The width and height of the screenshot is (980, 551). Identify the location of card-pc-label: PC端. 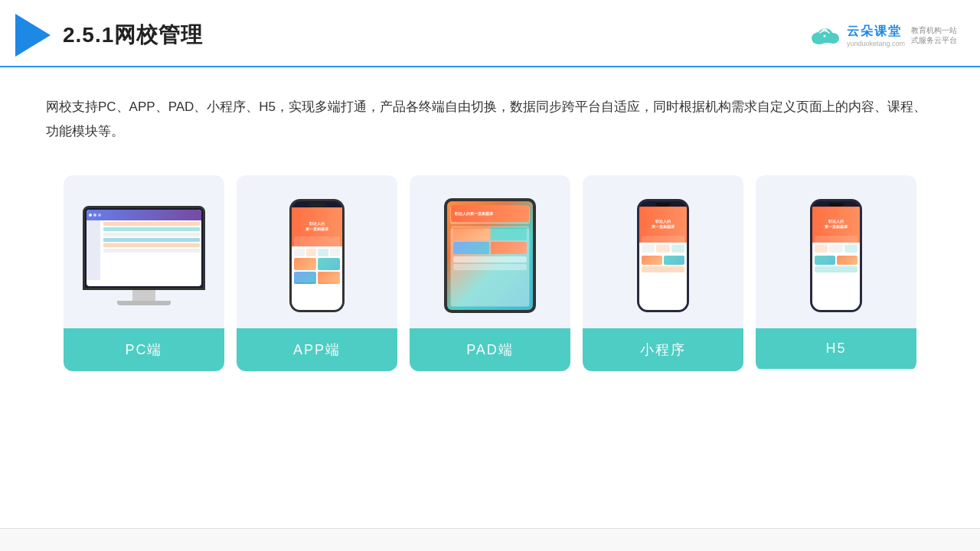
(144, 350).